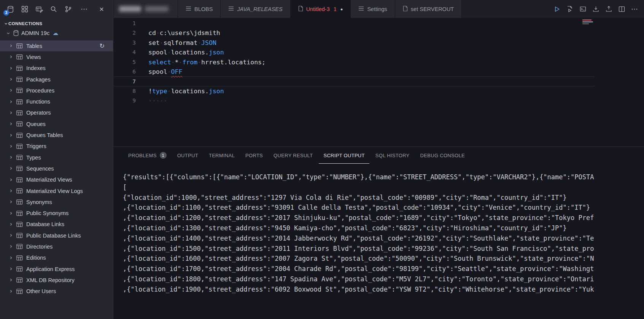  What do you see at coordinates (622, 9) in the screenshot?
I see `split-editor-icon` at bounding box center [622, 9].